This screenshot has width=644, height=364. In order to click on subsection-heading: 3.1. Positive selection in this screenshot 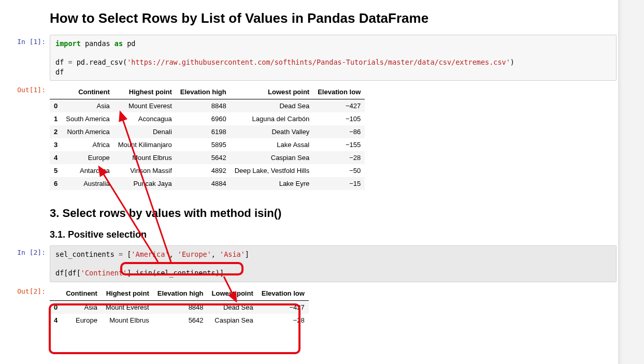, I will do `click(333, 235)`.